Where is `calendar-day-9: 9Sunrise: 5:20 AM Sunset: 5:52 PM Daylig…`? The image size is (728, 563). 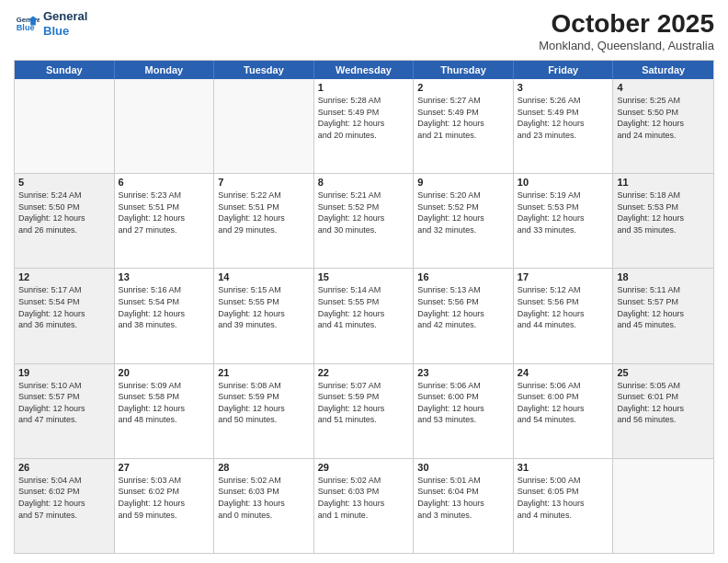
calendar-day-9: 9Sunrise: 5:20 AM Sunset: 5:52 PM Daylig… is located at coordinates (463, 221).